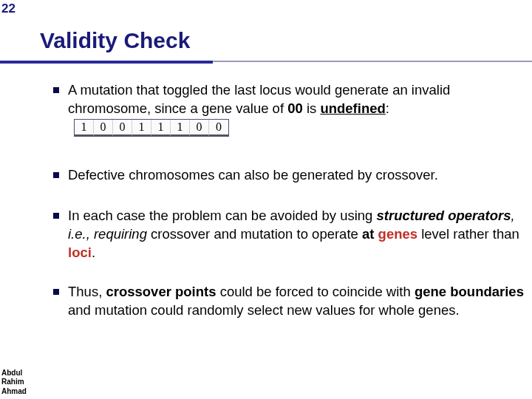  I want to click on bullet-4-text: Thus, crossover points could be forced t…, so click(297, 301).